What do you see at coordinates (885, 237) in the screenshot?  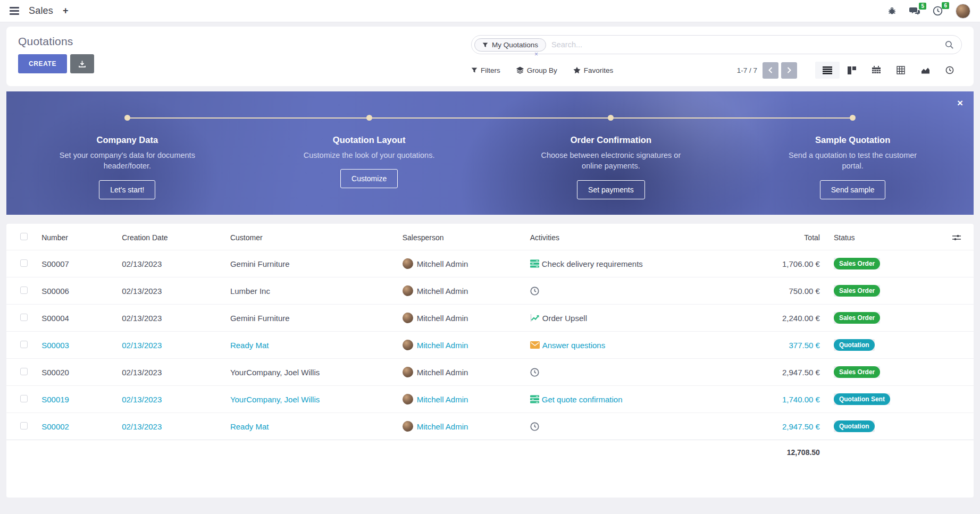 I see `column-header-status: Status` at bounding box center [885, 237].